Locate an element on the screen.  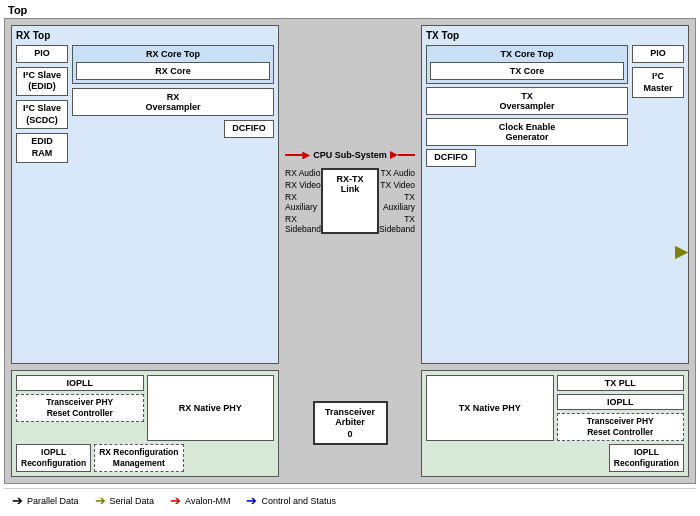
tx-video-label: TX Video is located at coordinates (397, 185).